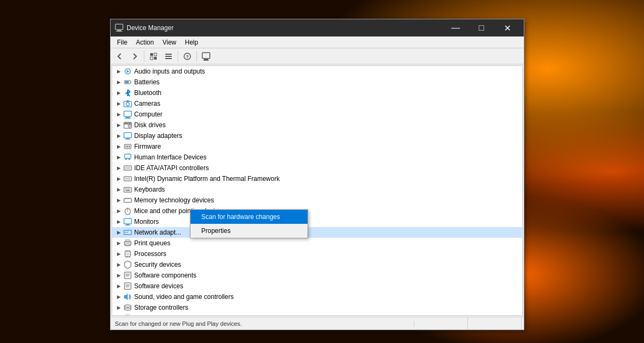 The width and height of the screenshot is (644, 343). What do you see at coordinates (159, 286) in the screenshot?
I see `device-label-20: Software devices` at bounding box center [159, 286].